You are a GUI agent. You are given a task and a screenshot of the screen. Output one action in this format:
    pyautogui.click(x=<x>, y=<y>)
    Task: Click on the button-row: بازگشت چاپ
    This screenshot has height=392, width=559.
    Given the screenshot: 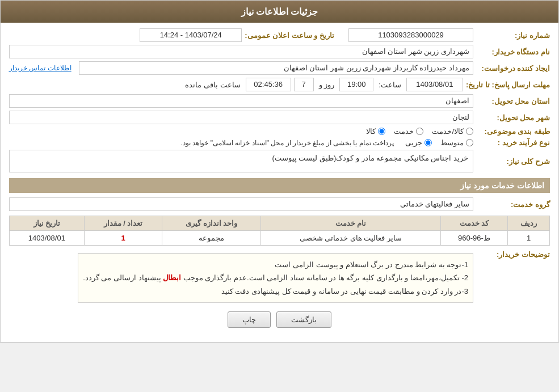 What is the action you would take?
    pyautogui.click(x=279, y=320)
    